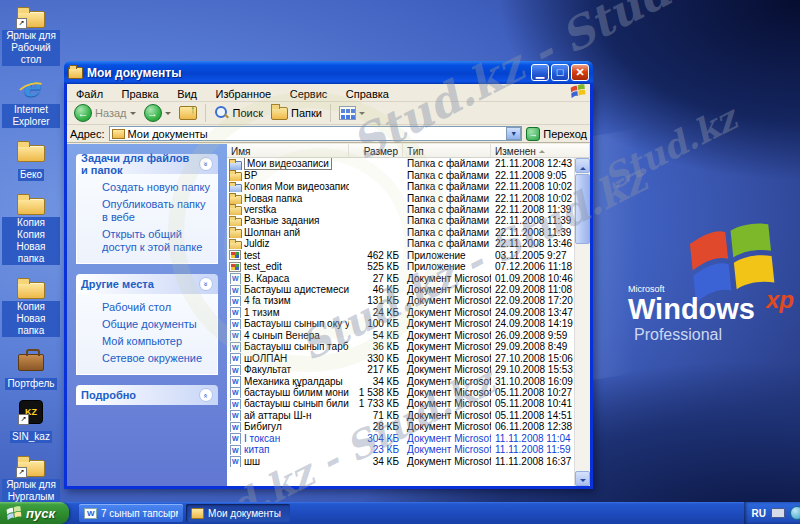 The height and width of the screenshot is (524, 800). Describe the element at coordinates (147, 324) in the screenshot. I see `place-link: Общие документы` at that location.